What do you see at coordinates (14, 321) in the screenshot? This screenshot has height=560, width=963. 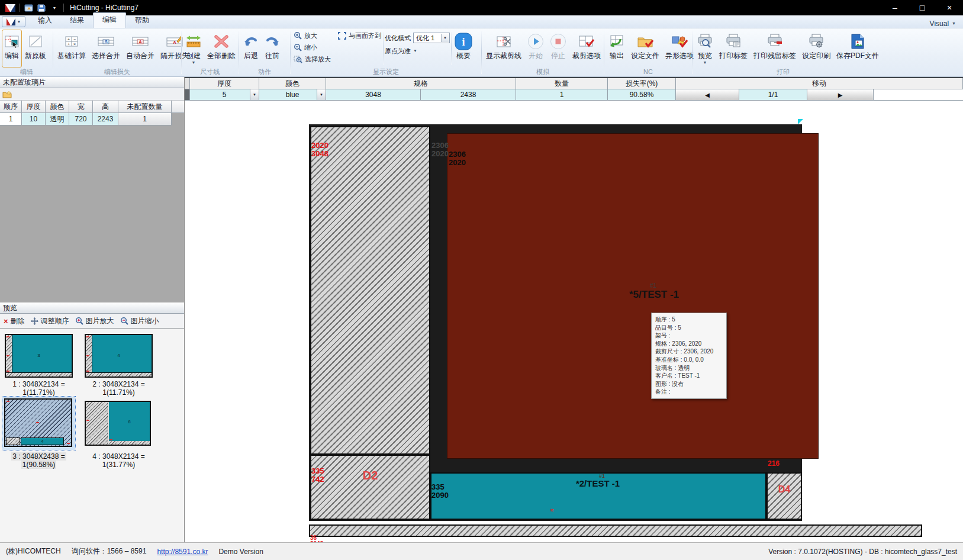 I see `preview-delete-button: × 删除` at bounding box center [14, 321].